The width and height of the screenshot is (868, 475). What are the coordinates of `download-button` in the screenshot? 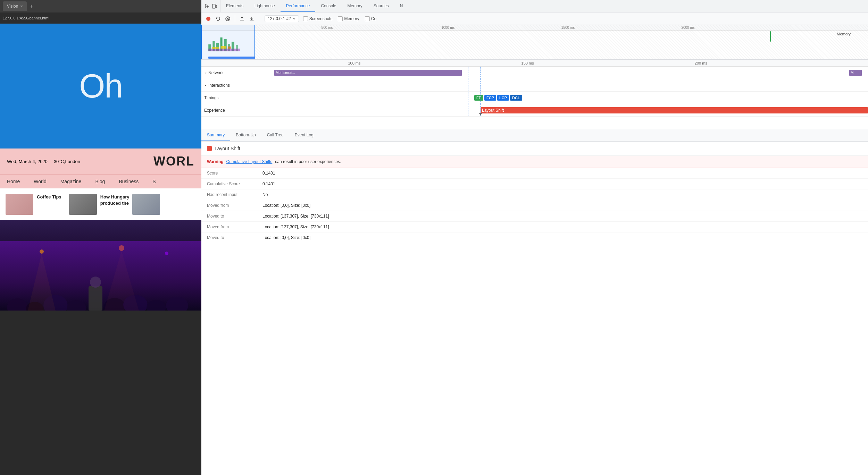 It's located at (252, 19).